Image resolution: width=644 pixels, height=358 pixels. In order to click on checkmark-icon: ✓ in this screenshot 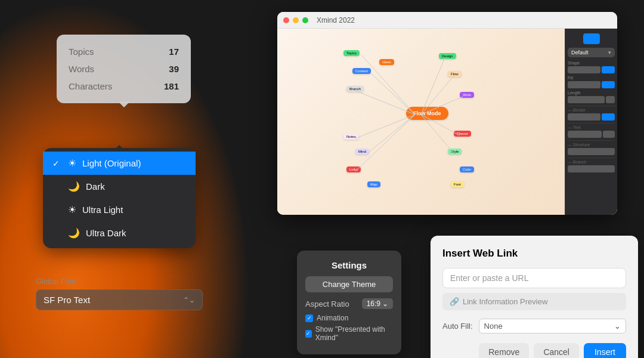, I will do `click(57, 163)`.